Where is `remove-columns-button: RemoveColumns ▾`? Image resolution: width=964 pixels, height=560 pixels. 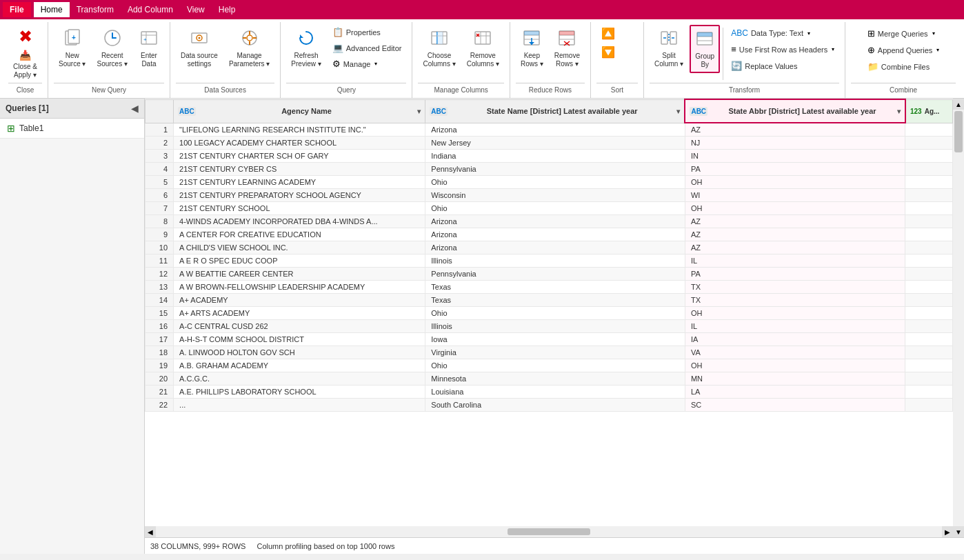
remove-columns-button: RemoveColumns ▾ is located at coordinates (483, 48).